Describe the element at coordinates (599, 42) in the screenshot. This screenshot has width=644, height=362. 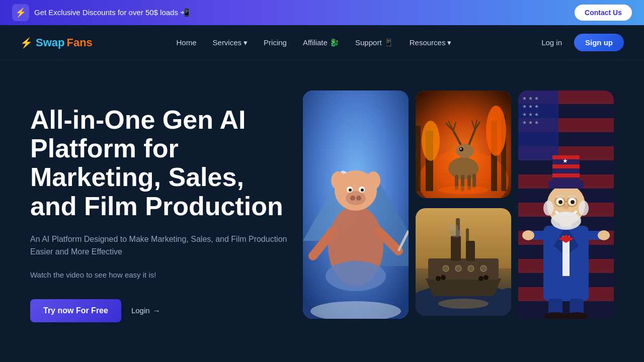
I see `signup-button: Sign up` at that location.